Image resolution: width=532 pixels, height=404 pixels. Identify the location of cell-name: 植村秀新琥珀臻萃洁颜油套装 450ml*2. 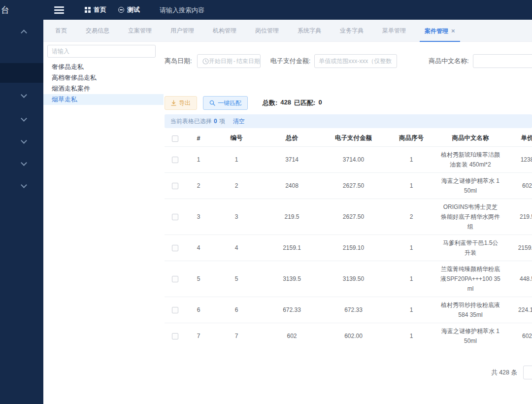
(470, 160).